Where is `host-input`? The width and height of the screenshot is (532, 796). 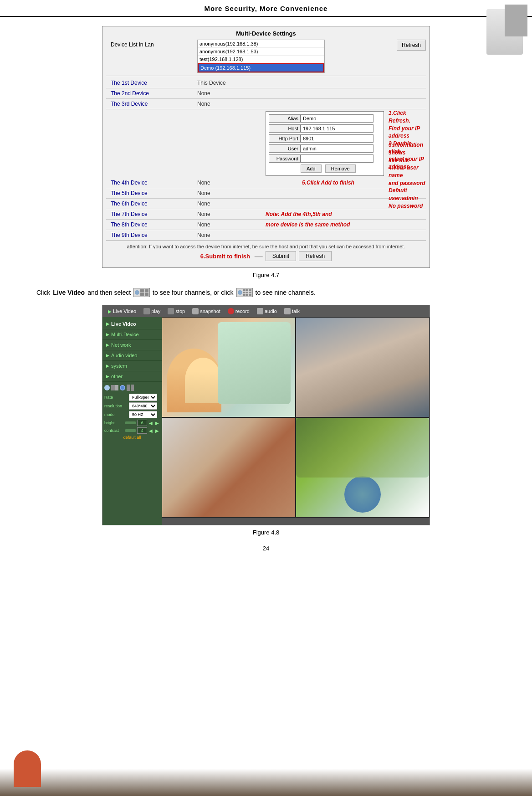
host-input is located at coordinates (337, 128).